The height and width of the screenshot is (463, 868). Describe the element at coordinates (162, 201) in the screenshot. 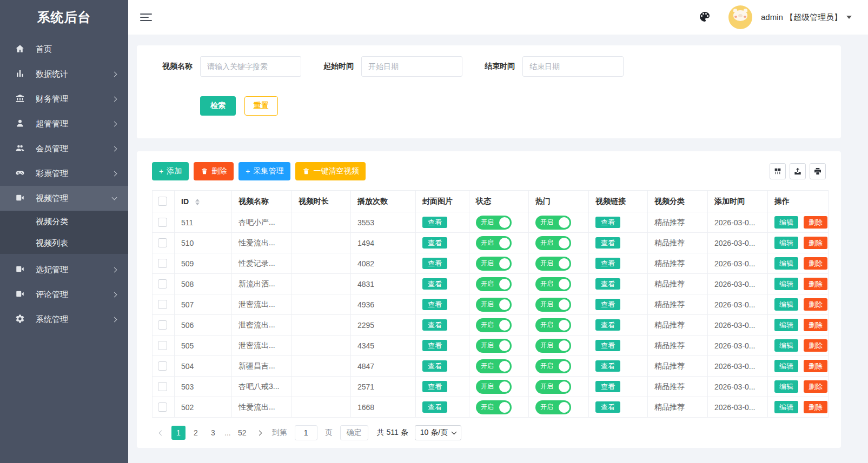

I see `select-all-checkbox` at that location.